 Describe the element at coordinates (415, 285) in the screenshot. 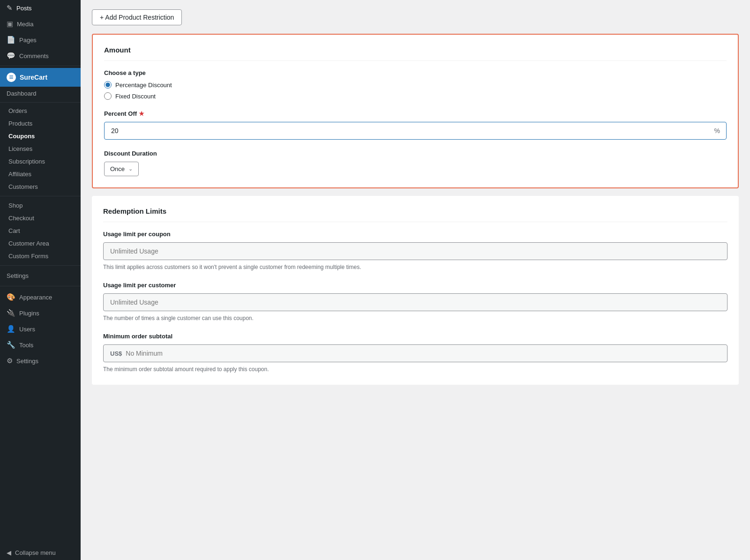

I see `usage-limit-customer-label: Usage limit per customer` at that location.